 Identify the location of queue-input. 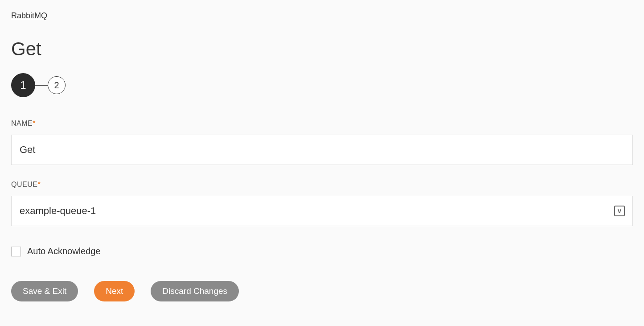
(322, 211).